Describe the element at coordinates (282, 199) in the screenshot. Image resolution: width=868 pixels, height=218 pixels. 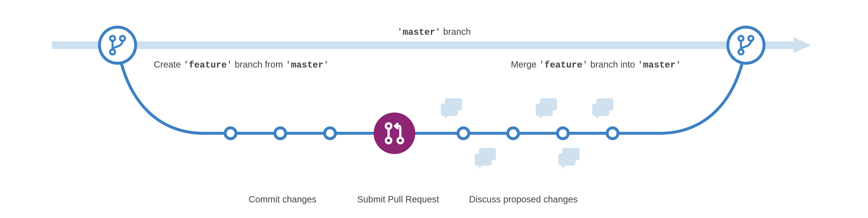
I see `commit-changes-label: Commit changes` at that location.